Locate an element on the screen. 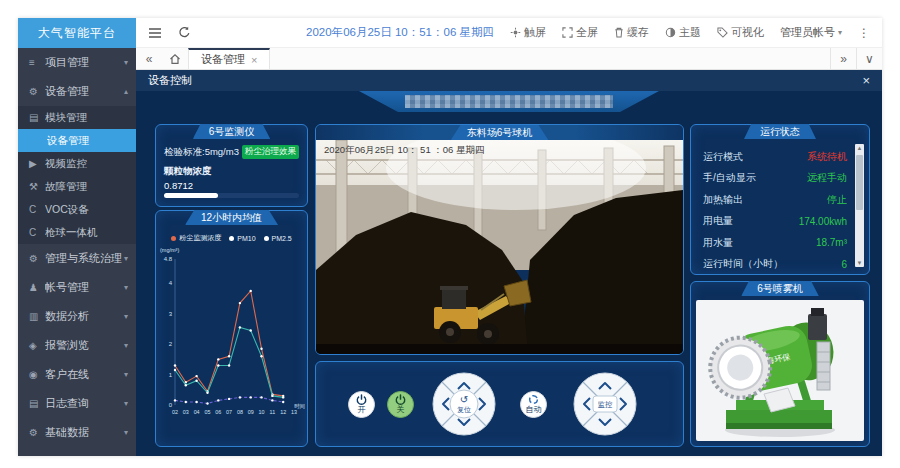  status-label: 用电量 is located at coordinates (718, 221).